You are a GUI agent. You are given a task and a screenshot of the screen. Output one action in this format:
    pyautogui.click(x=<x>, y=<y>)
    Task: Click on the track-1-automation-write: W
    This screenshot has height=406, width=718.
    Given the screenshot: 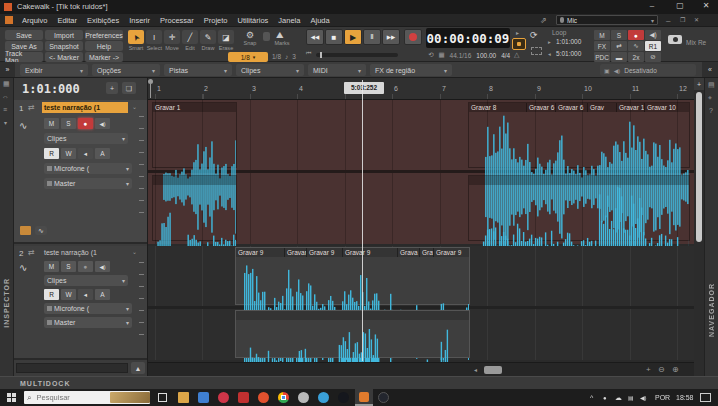 What is the action you would take?
    pyautogui.click(x=68, y=154)
    